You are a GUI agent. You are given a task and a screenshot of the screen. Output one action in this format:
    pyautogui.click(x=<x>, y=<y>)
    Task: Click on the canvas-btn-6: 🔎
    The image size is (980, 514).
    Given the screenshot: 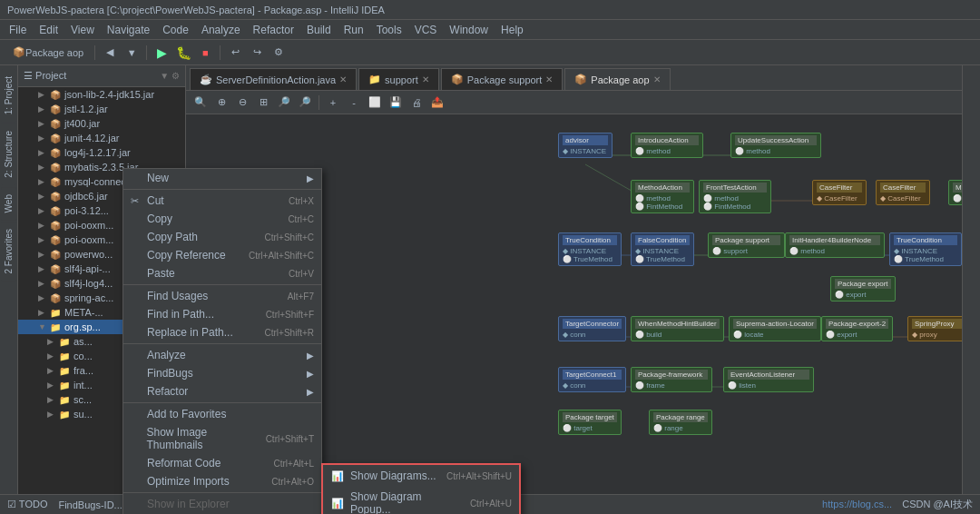 What is the action you would take?
    pyautogui.click(x=305, y=103)
    